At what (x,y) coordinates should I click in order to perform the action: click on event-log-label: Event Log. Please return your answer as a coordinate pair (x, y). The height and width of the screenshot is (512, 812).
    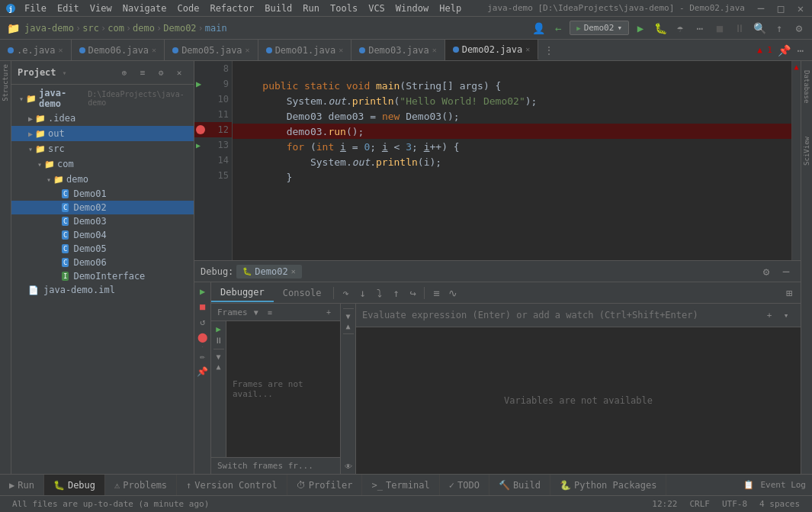
    Looking at the image, I should click on (783, 485).